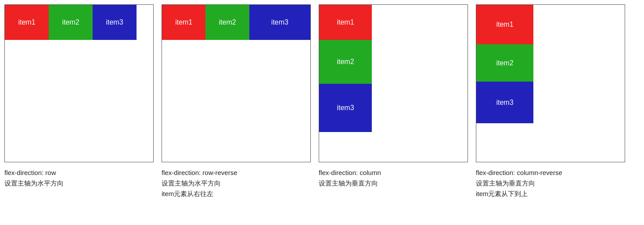 This screenshot has width=644, height=225. I want to click on label-line1-row-reverse: flex-direction: row-reverse, so click(199, 173).